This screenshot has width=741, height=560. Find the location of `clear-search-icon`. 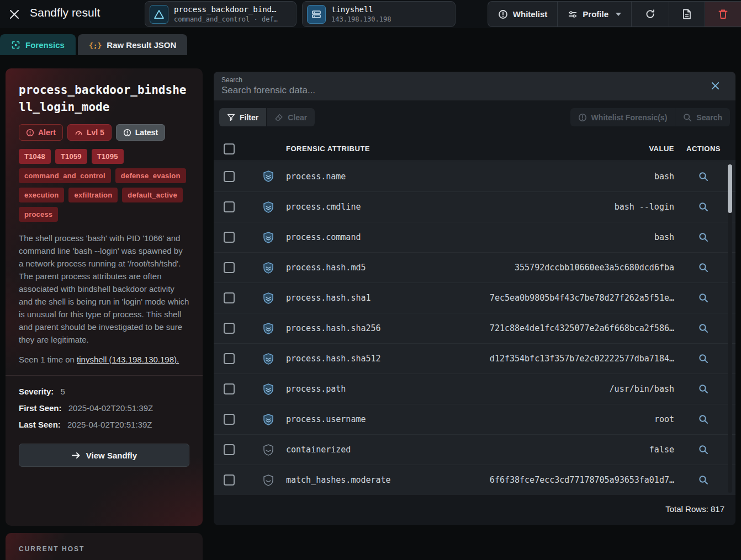

clear-search-icon is located at coordinates (716, 86).